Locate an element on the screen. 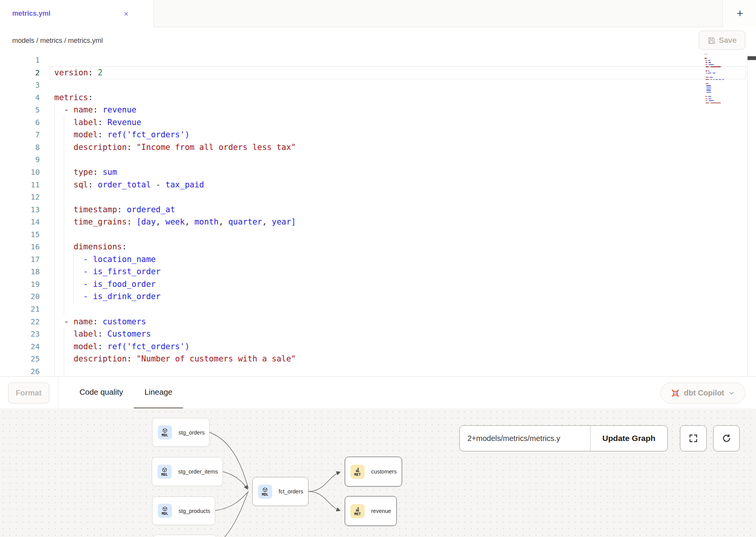 This screenshot has height=537, width=756. code-line: 22 - name: customers is located at coordinates (378, 322).